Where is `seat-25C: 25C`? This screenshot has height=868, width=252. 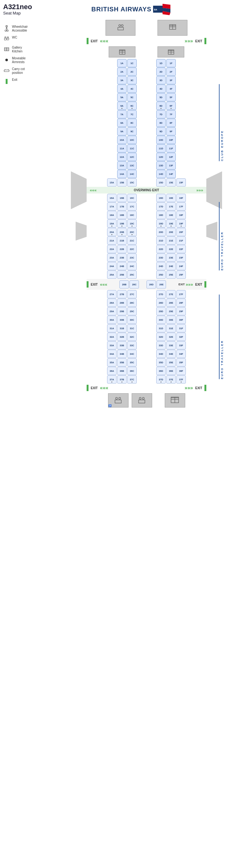
seat-25C: 25C is located at coordinates (132, 275).